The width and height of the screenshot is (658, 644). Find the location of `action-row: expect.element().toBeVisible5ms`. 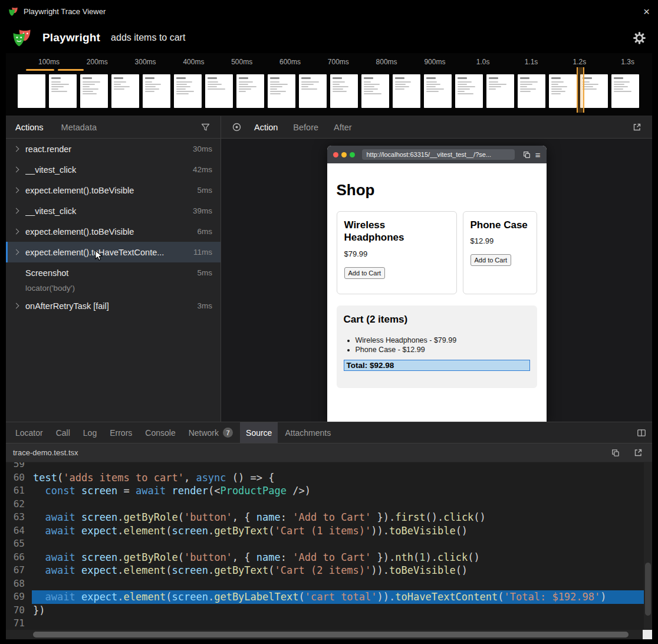

action-row: expect.element().toBeVisible5ms is located at coordinates (113, 190).